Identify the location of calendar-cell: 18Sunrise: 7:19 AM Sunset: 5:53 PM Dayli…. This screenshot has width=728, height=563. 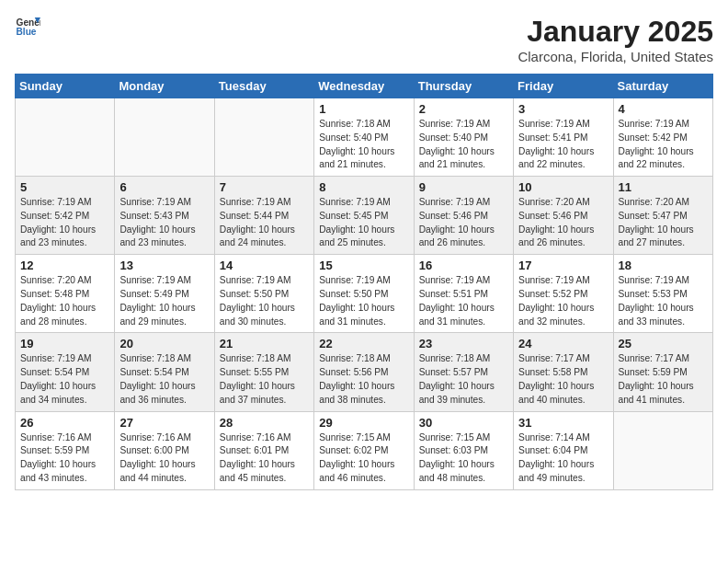
(663, 294).